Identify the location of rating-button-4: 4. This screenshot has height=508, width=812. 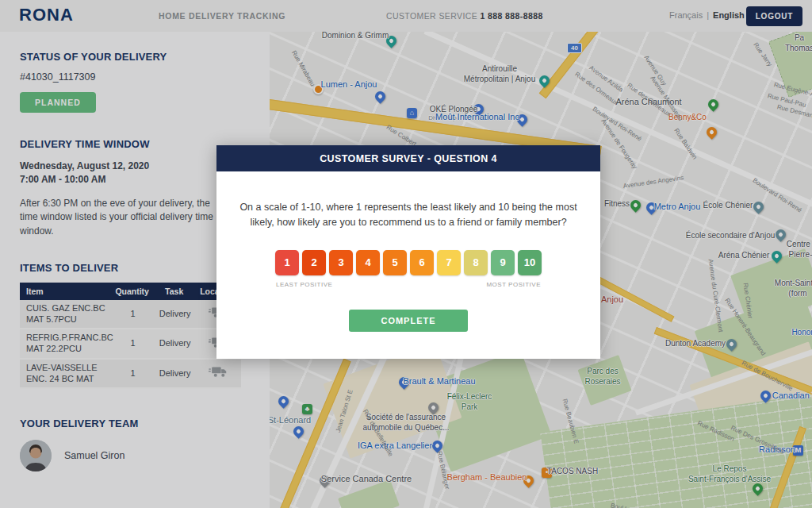
(368, 263).